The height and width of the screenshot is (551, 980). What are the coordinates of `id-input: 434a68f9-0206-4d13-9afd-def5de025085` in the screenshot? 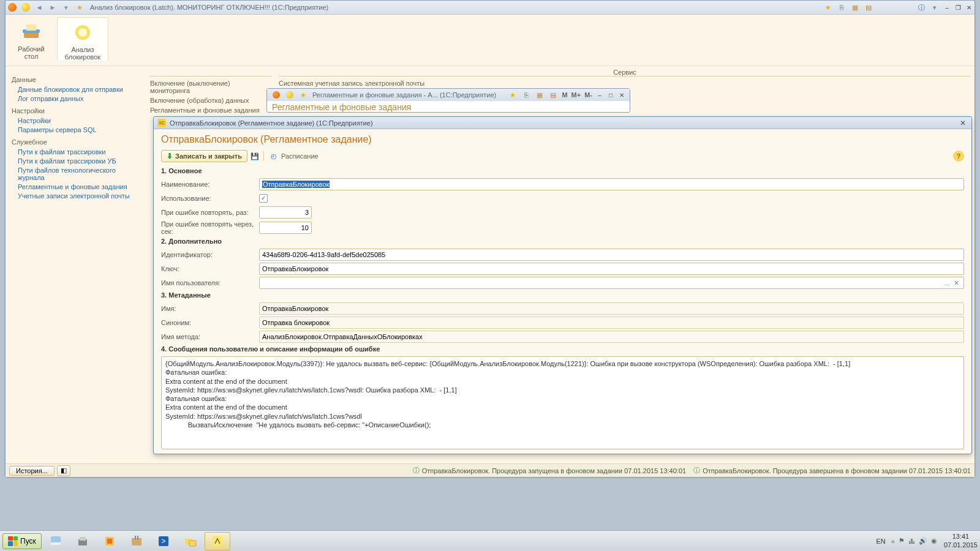 It's located at (611, 255).